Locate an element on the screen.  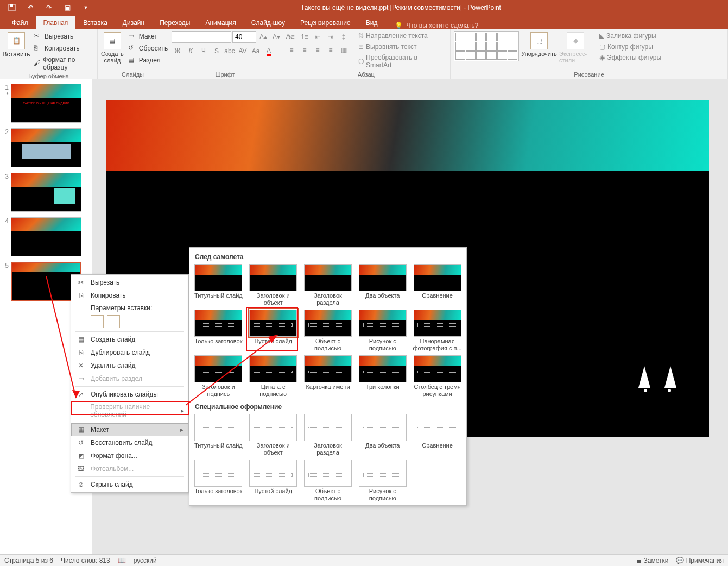
align-text-button: ⊟Выровнять текст is located at coordinates (402, 47).